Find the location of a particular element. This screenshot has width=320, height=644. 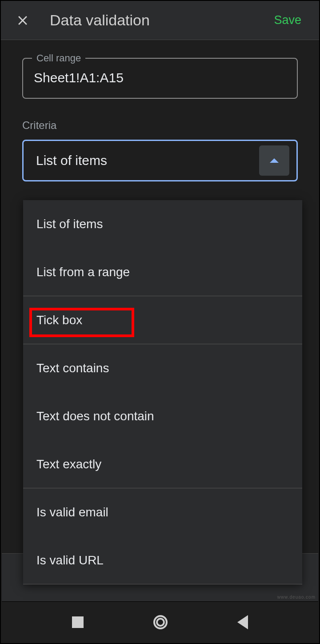

close-icon is located at coordinates (23, 20).